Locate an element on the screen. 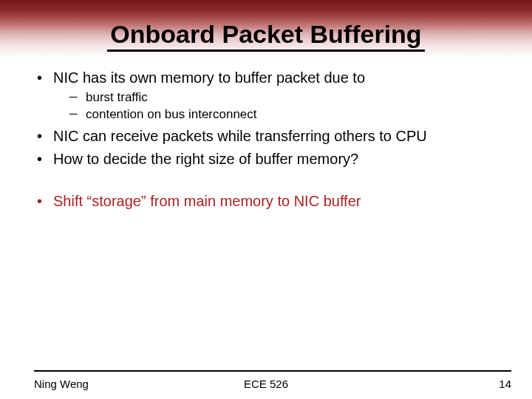 The image size is (532, 399). bullet-text: NIC can receive packets while transferri… is located at coordinates (240, 136).